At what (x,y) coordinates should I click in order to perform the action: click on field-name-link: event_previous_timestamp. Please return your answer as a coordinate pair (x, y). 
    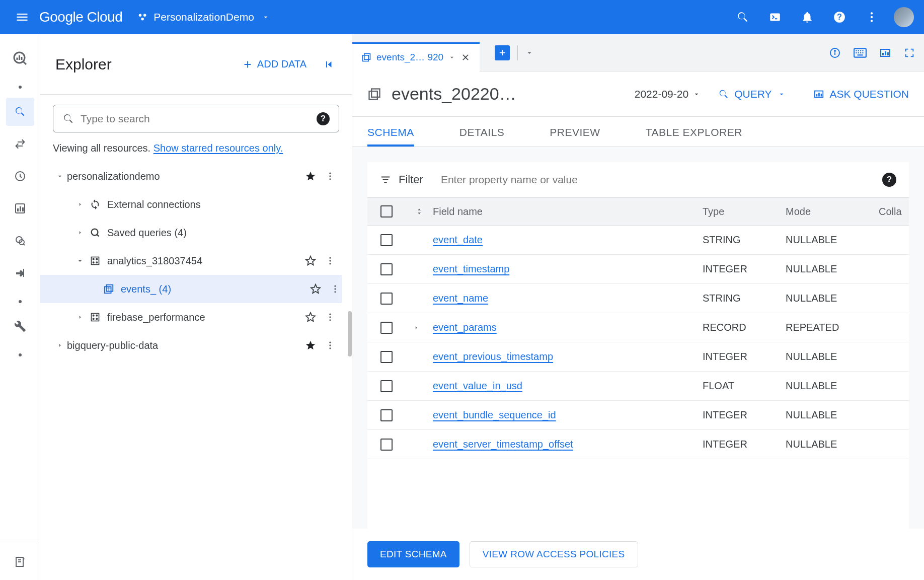
    Looking at the image, I should click on (493, 356).